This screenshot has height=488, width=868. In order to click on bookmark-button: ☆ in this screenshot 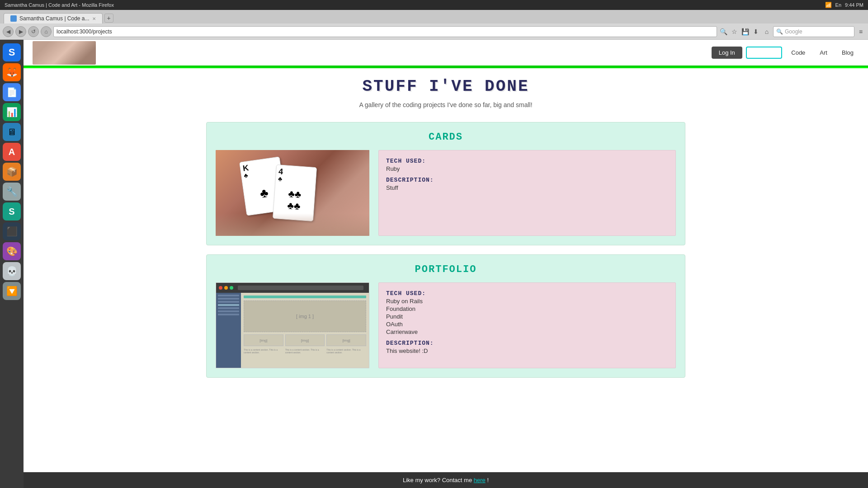, I will do `click(734, 32)`.